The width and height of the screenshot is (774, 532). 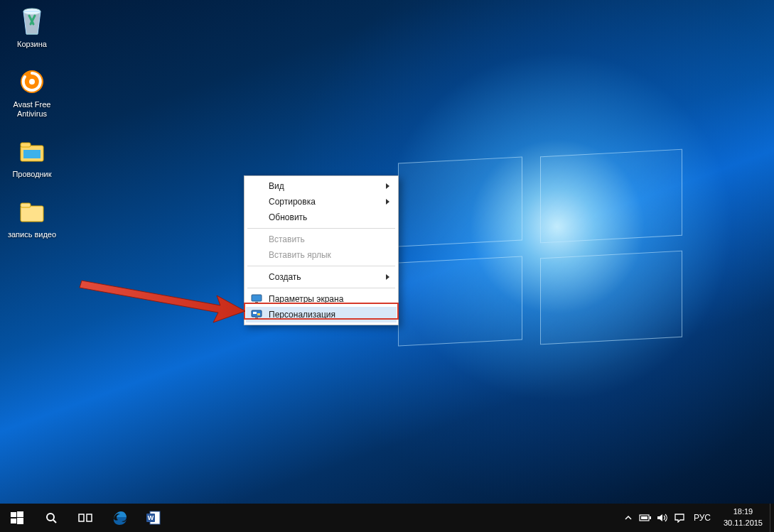 What do you see at coordinates (32, 234) in the screenshot?
I see `desktop-icon-label: запись видео` at bounding box center [32, 234].